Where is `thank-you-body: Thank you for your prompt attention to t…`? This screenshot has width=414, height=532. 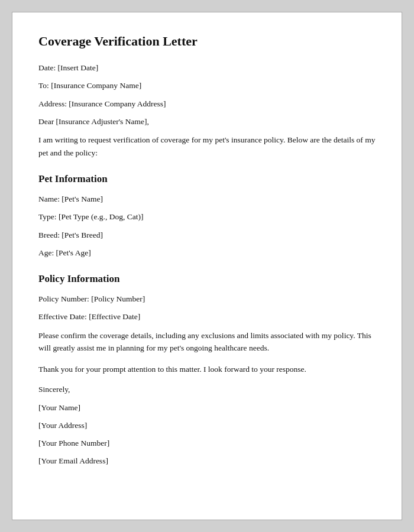 thank-you-body: Thank you for your prompt attention to t… is located at coordinates (207, 369).